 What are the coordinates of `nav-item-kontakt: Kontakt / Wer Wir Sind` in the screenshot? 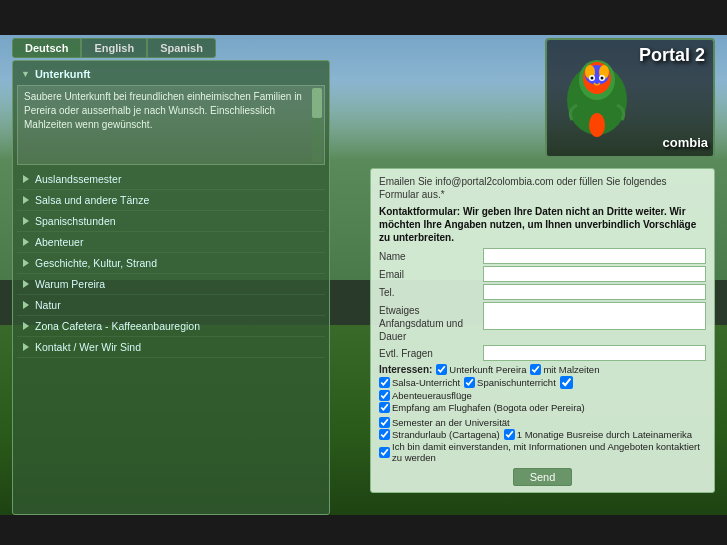 It's located at (171, 348).